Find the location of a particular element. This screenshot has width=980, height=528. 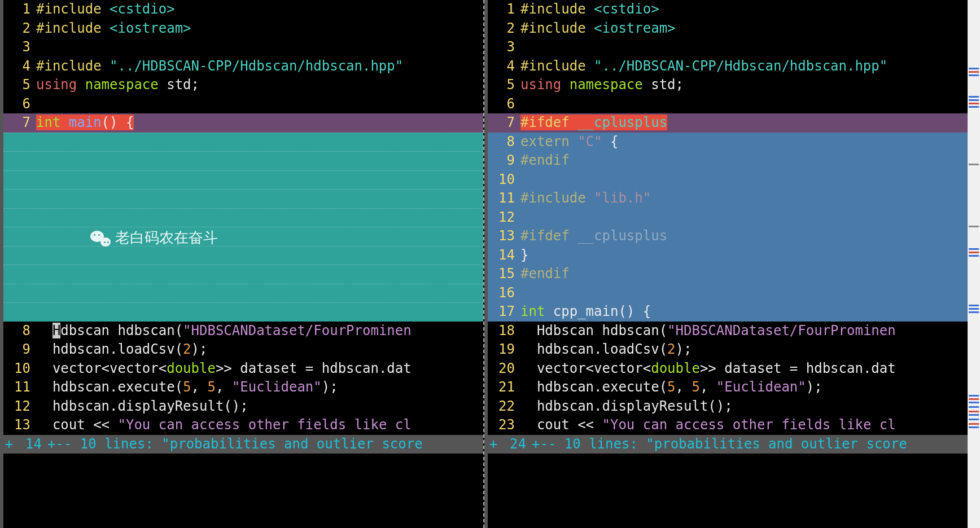

code-line: 22 hdbscan.displayResult(); is located at coordinates (728, 407).